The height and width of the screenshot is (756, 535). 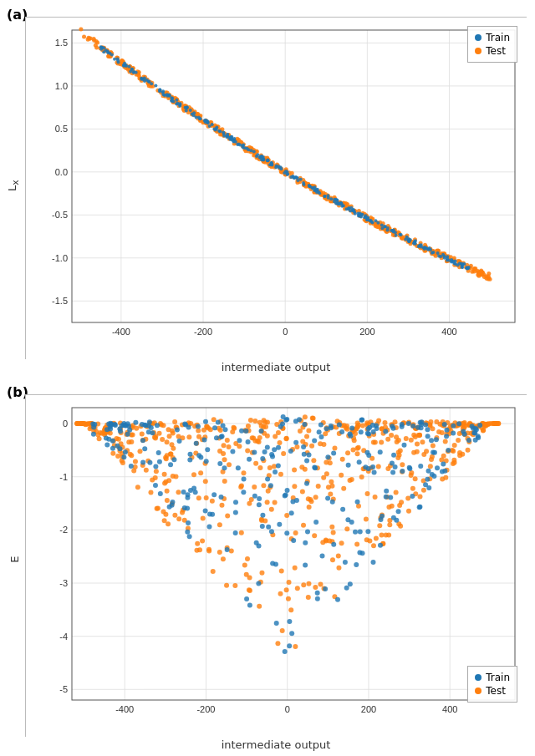 What do you see at coordinates (478, 38) in the screenshot?
I see `top-train-dot` at bounding box center [478, 38].